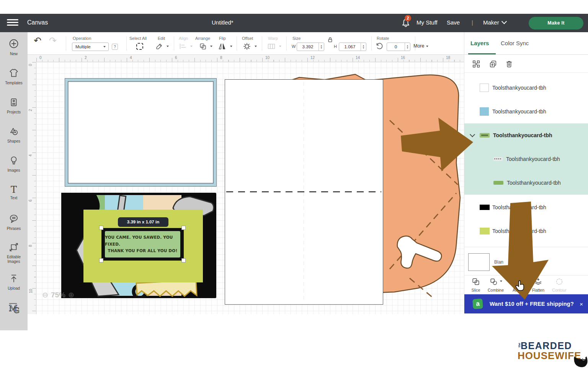  I want to click on ruler-label: 4, so click(131, 57).